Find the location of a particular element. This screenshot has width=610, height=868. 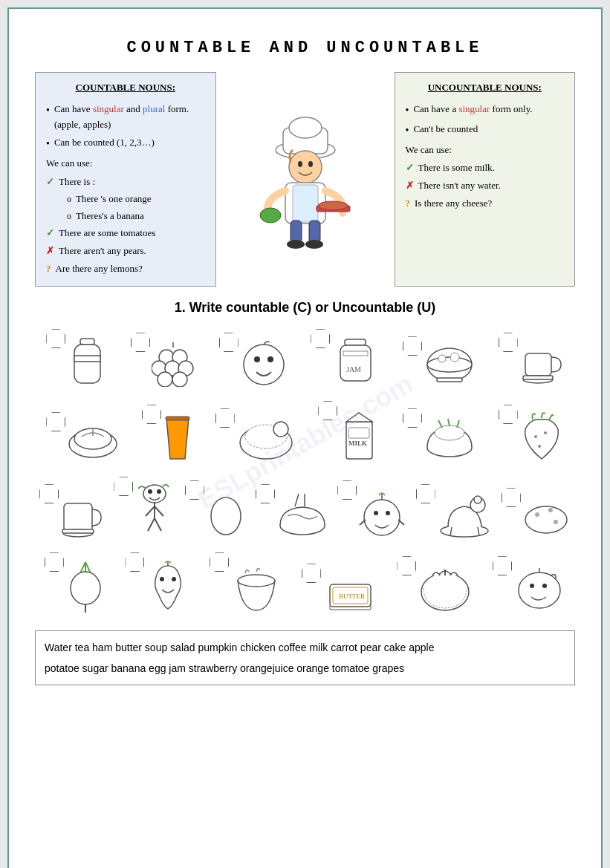

chef-svg is located at coordinates (305, 180).